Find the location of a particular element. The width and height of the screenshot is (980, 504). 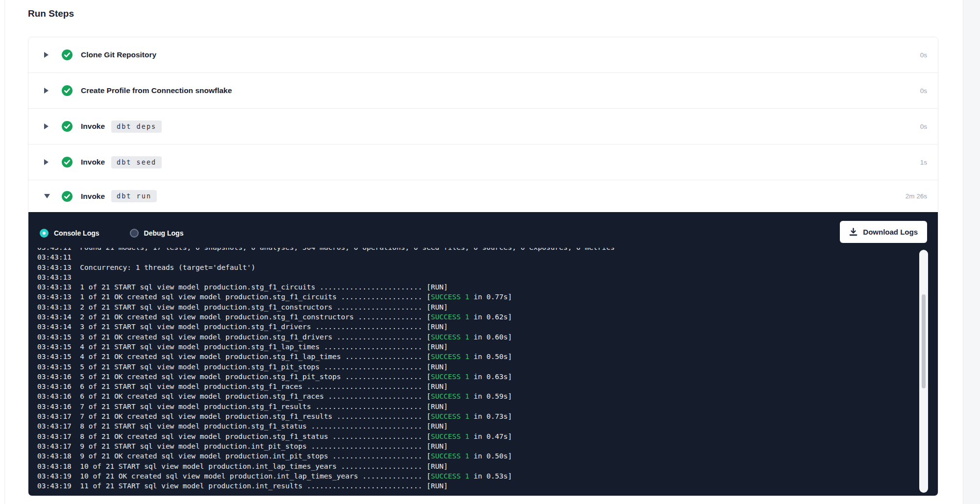

debug-logs-label: Debug Logs is located at coordinates (164, 233).